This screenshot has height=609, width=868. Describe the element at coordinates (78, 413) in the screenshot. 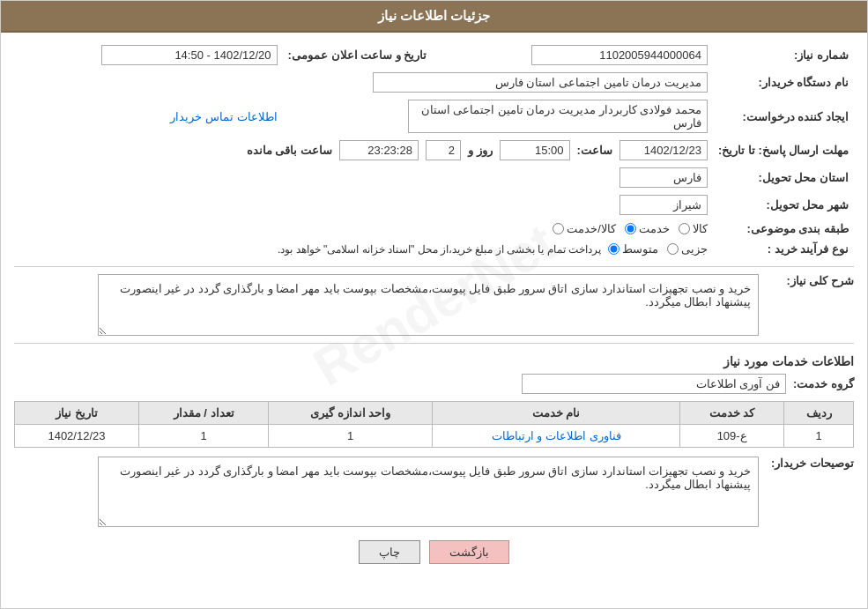

I see `col-tarikh: تاریخ نیاز` at that location.